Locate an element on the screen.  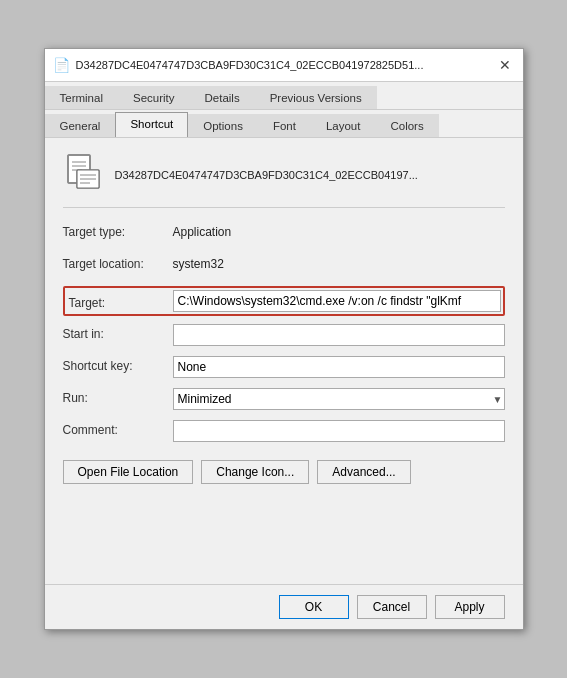
advanced-button: Advanced... is located at coordinates (364, 472).